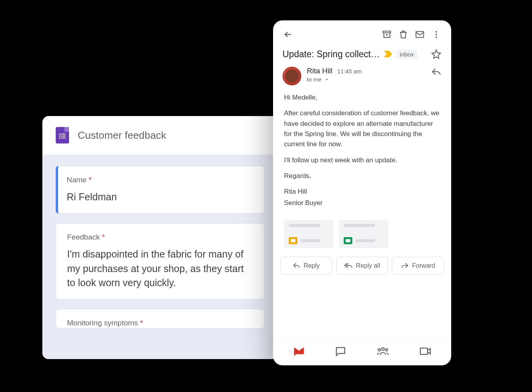 Image resolution: width=532 pixels, height=392 pixels. Describe the element at coordinates (293, 241) in the screenshot. I see `google-slides-icon` at that location.